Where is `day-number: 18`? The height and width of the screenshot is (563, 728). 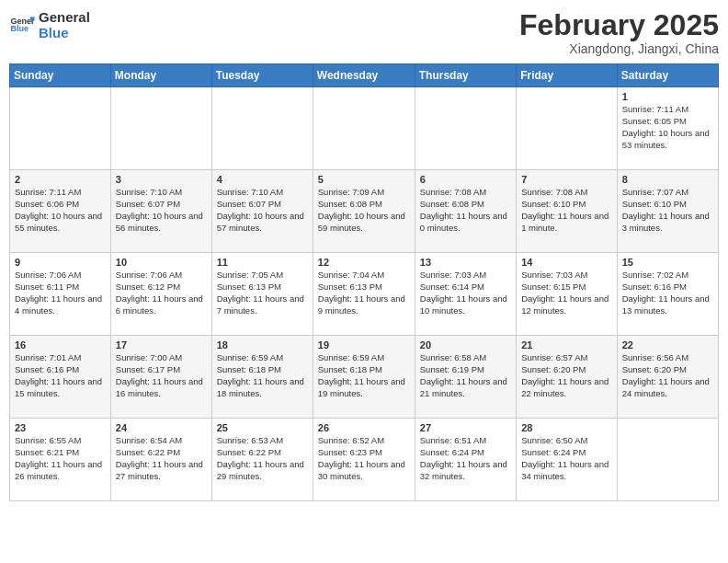
day-number: 18 is located at coordinates (263, 345).